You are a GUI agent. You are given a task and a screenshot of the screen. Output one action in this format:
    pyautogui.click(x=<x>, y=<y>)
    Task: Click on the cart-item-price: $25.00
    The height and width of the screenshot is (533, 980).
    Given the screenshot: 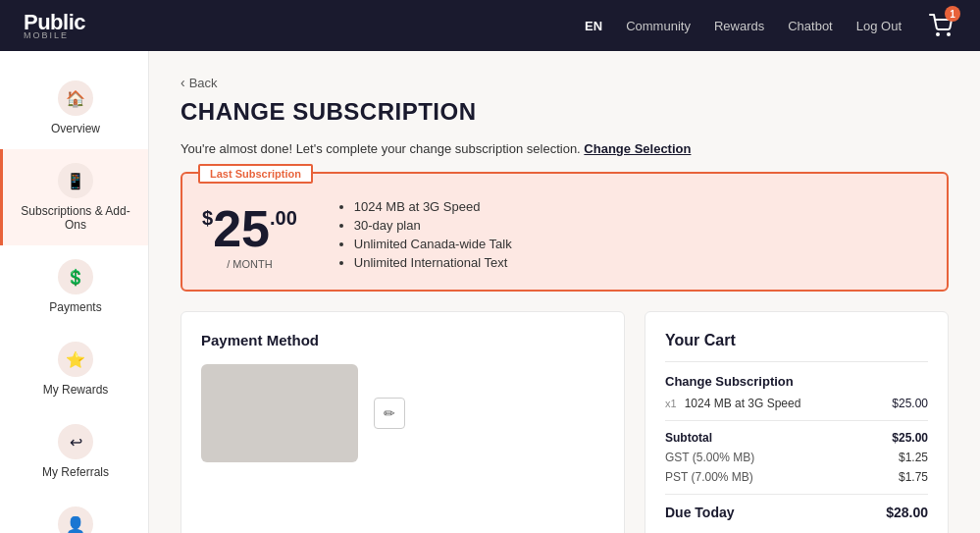 What is the action you would take?
    pyautogui.click(x=910, y=403)
    